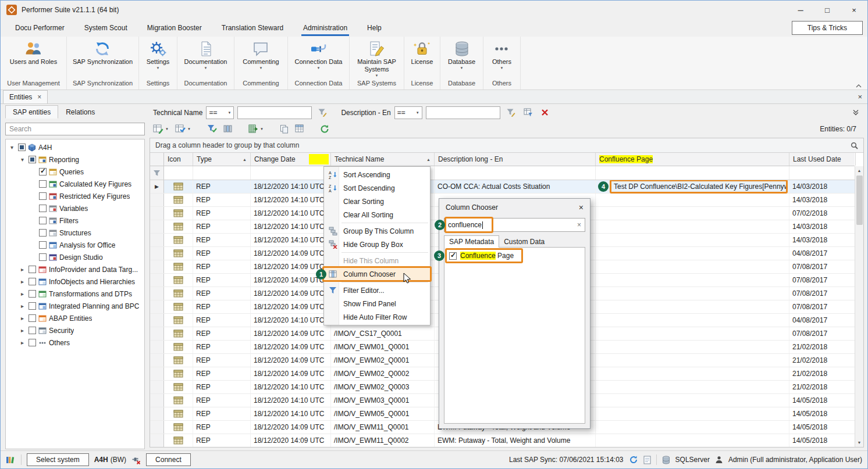 This screenshot has width=868, height=469. I want to click on tree-item-security: ▸Security, so click(75, 330).